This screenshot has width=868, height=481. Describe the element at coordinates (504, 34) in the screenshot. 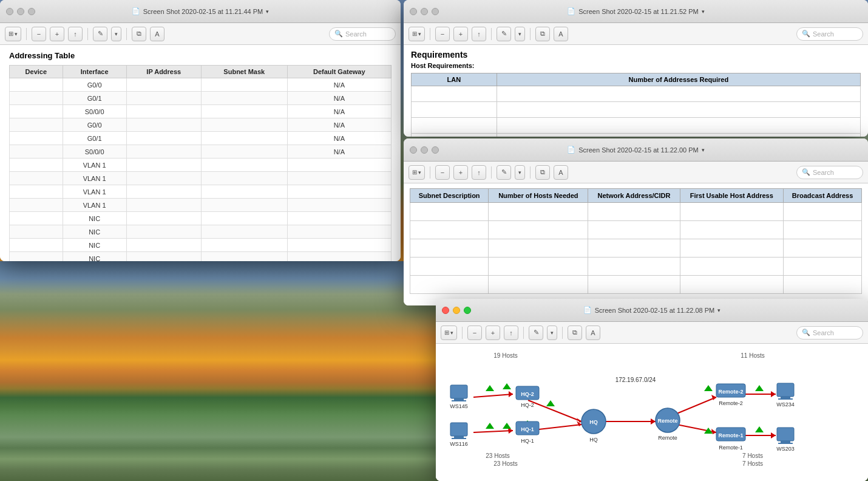

I see `edit-button-2: ✎` at that location.